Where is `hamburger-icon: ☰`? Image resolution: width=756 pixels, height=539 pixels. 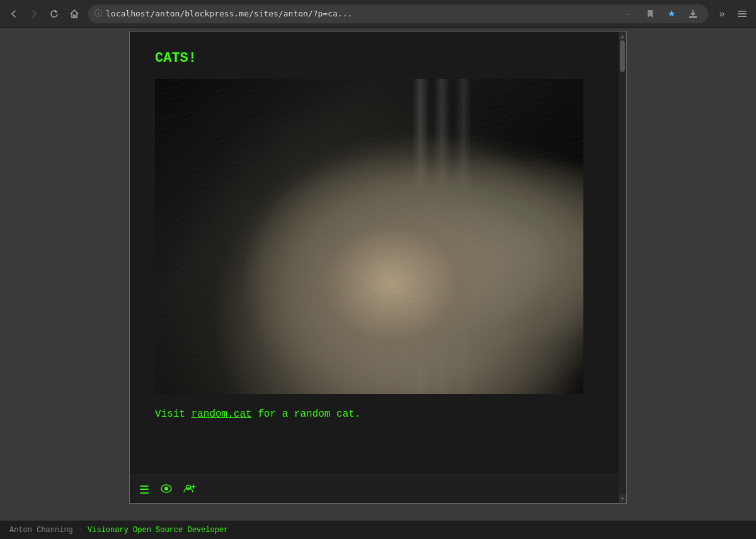
hamburger-icon: ☰ is located at coordinates (144, 489).